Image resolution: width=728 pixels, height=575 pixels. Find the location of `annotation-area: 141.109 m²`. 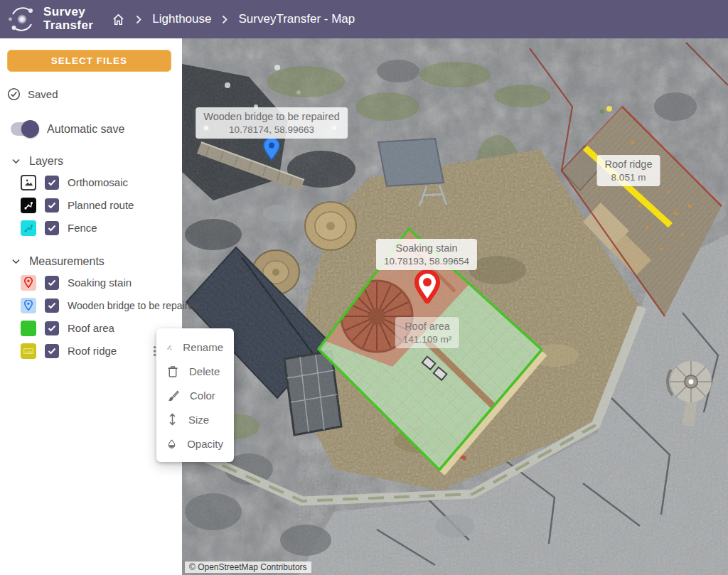

annotation-area: 141.109 m² is located at coordinates (427, 340).